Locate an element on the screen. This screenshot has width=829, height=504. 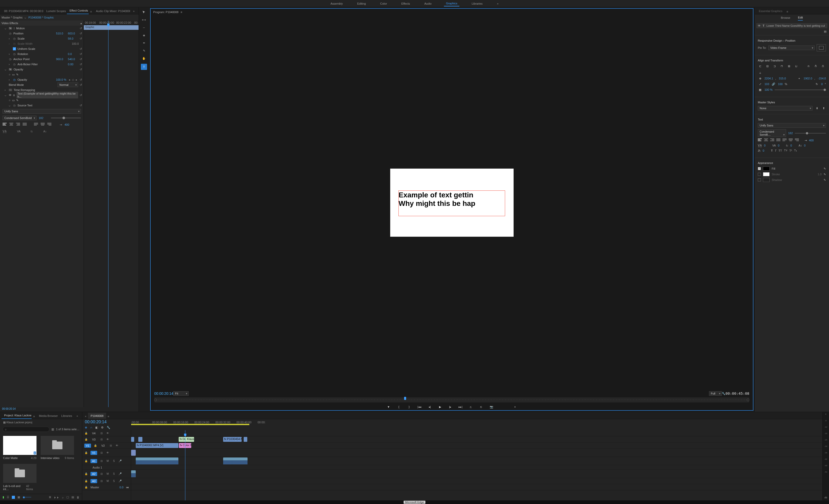
track-a3 is located at coordinates (477, 481).